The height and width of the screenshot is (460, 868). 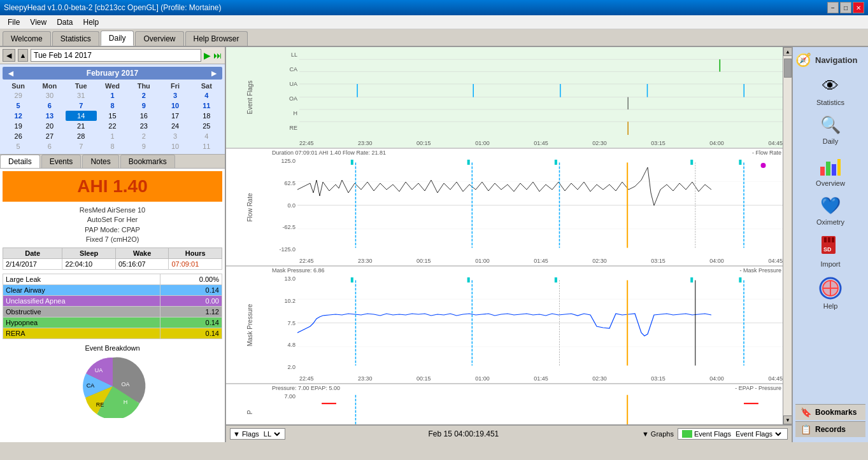 What do you see at coordinates (527, 406) in the screenshot?
I see `epap-inner: Pressure: 7.00 EPAP: 5.00 - EPAP - Press…` at bounding box center [527, 406].